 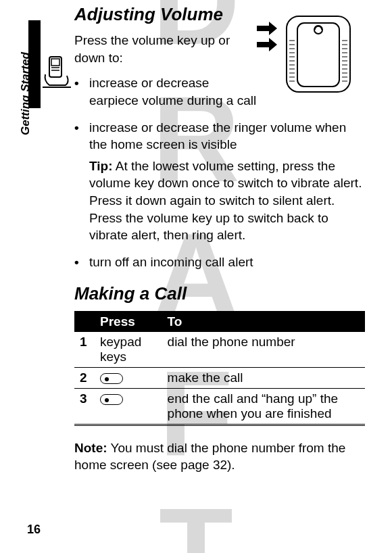 What do you see at coordinates (26, 93) in the screenshot?
I see `side-tab-label: Getting Started` at bounding box center [26, 93].